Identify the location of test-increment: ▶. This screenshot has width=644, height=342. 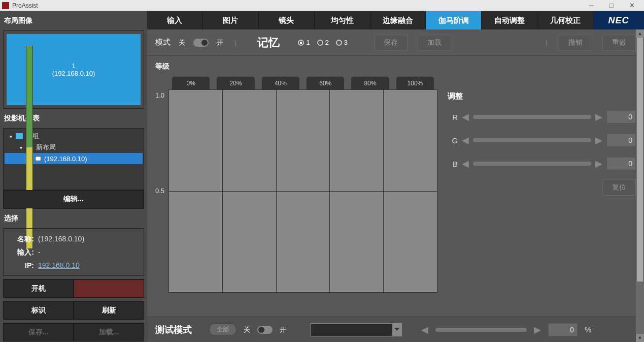
(537, 330).